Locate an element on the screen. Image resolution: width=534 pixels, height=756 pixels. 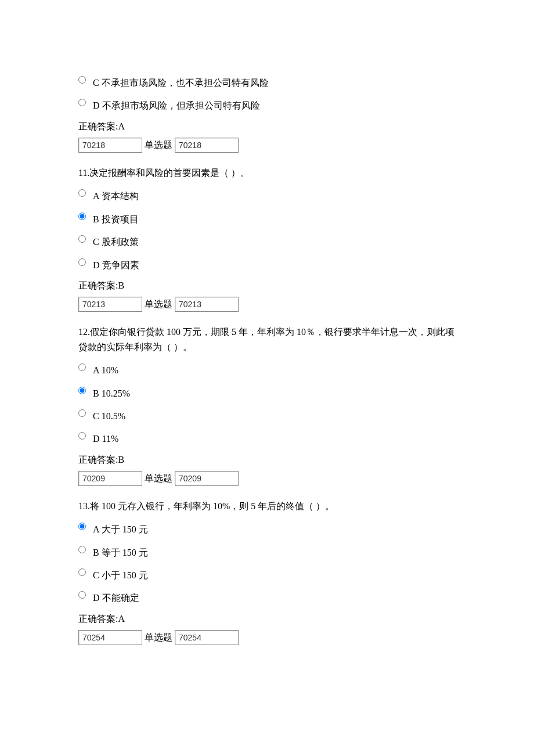
q12-option-a-text: A 10% is located at coordinates (106, 369).